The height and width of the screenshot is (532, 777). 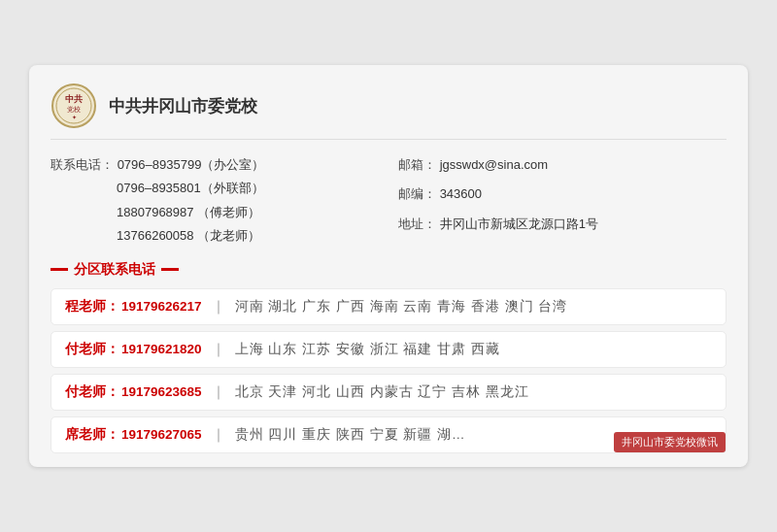 I want to click on email-value: jgsswdx@sina.com, so click(x=493, y=165).